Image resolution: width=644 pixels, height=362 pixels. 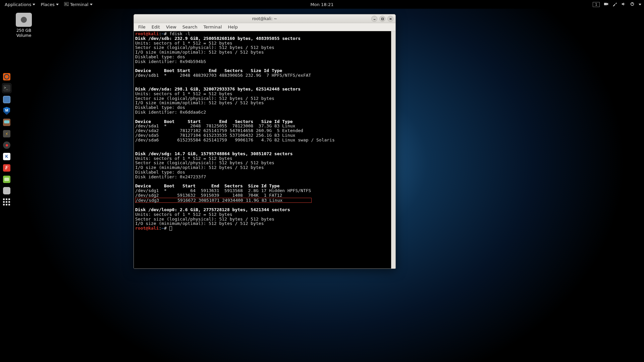 I want to click on clock-text: Mon 18:21, so click(x=322, y=5).